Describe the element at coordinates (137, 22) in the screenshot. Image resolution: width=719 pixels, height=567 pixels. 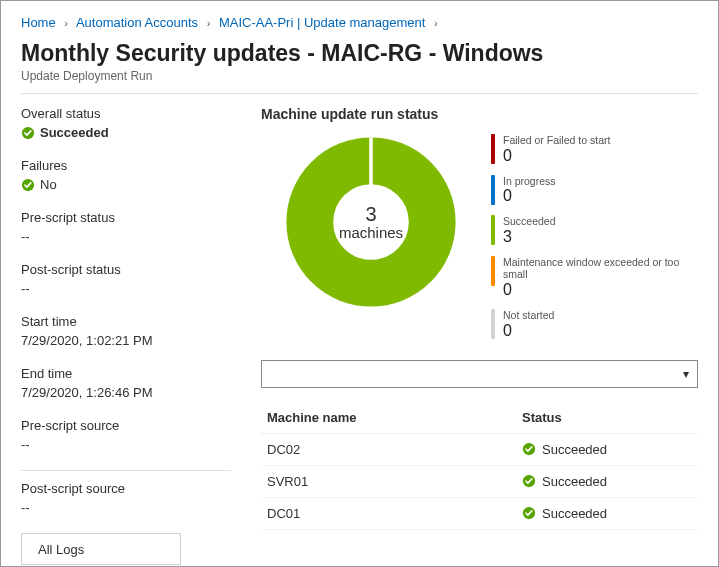
I see `breadcrumb-automation-accounts: Automation Accounts` at that location.